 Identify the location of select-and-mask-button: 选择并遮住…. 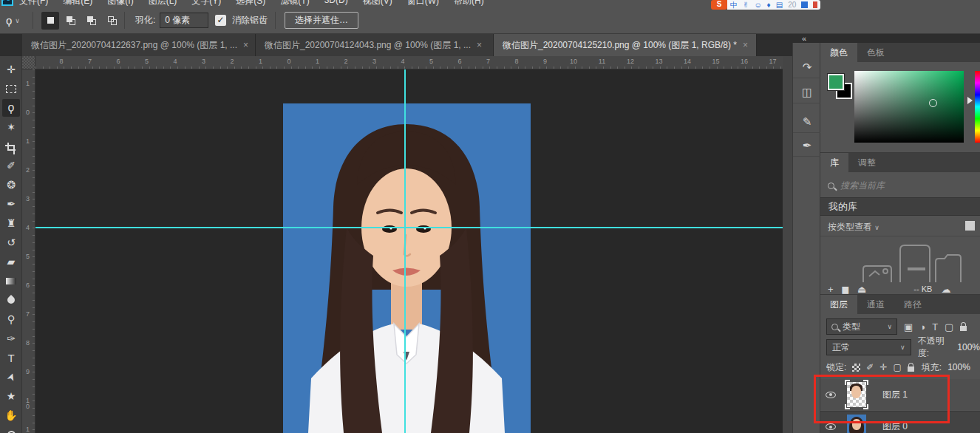
(321, 21).